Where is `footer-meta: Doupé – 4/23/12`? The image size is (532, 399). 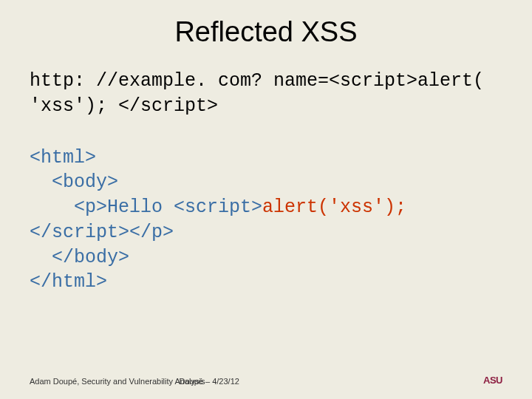 footer-meta: Doupé – 4/23/12 is located at coordinates (210, 381).